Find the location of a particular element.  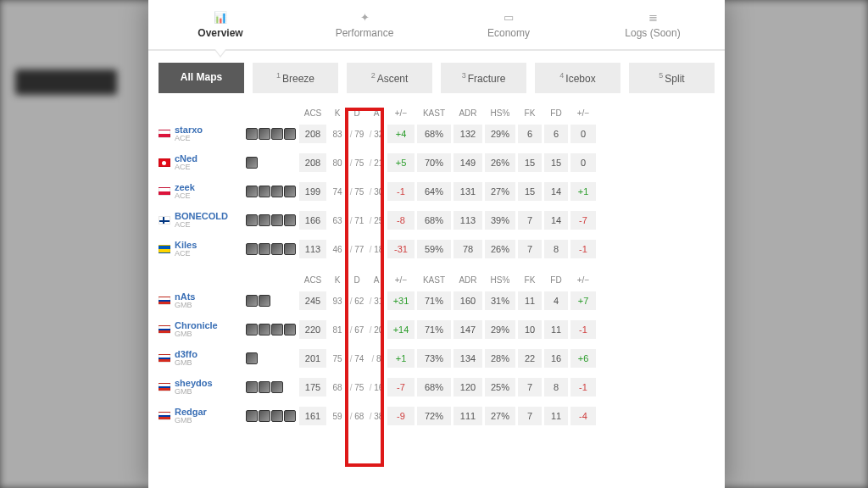

adr-cell: 149 is located at coordinates (468, 163).